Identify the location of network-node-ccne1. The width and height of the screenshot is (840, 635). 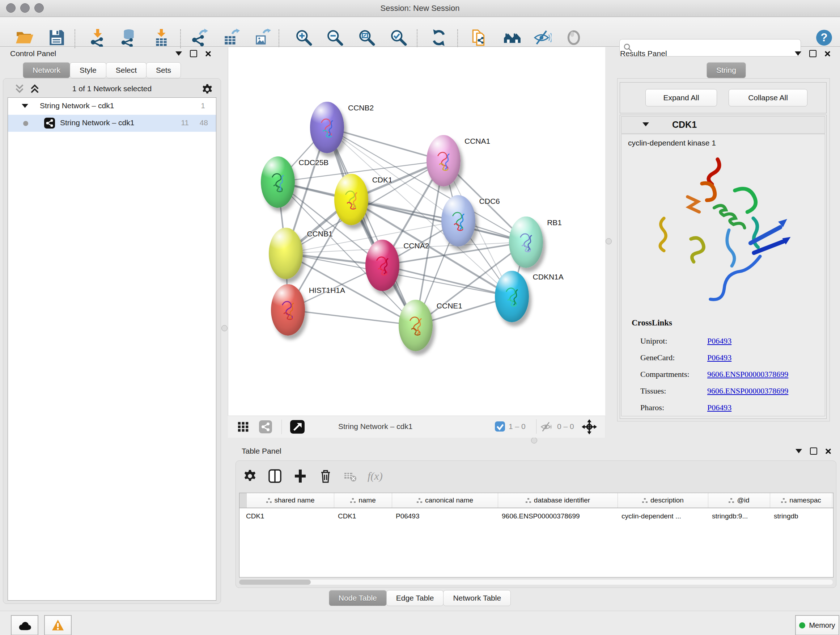
(415, 325).